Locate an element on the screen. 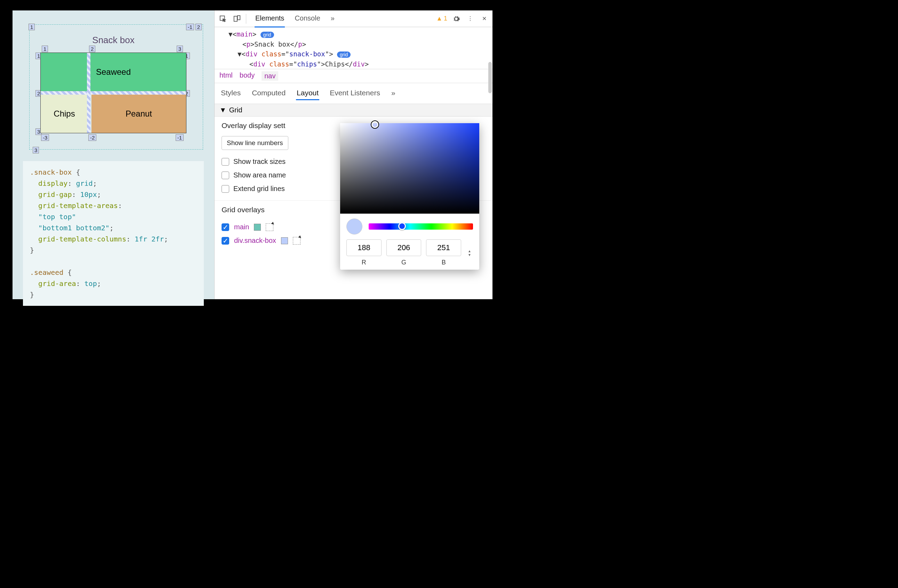  color-mode-toggle: ▲▼ is located at coordinates (469, 253).